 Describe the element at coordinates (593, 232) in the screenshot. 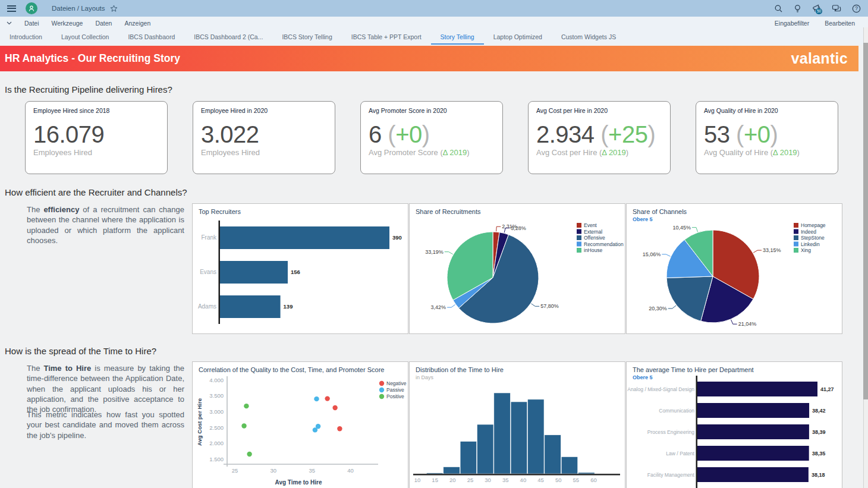

I see `svg-text: External` at that location.